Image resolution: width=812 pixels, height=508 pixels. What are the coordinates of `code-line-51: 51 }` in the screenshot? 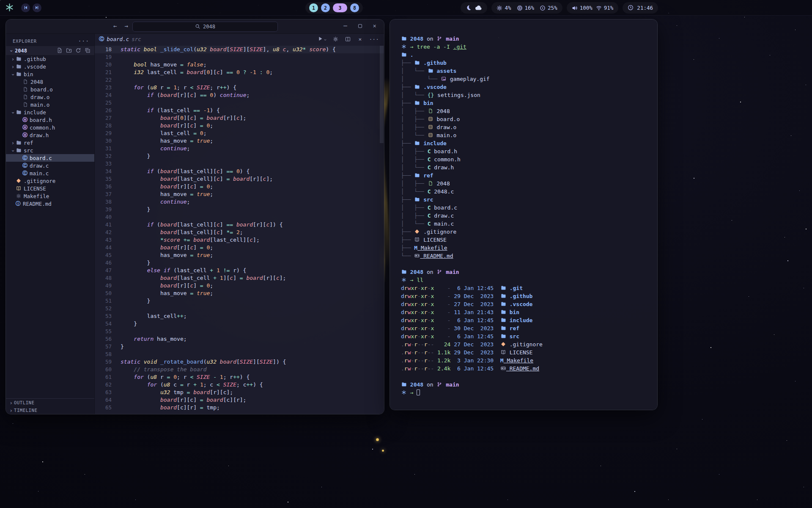 It's located at (239, 301).